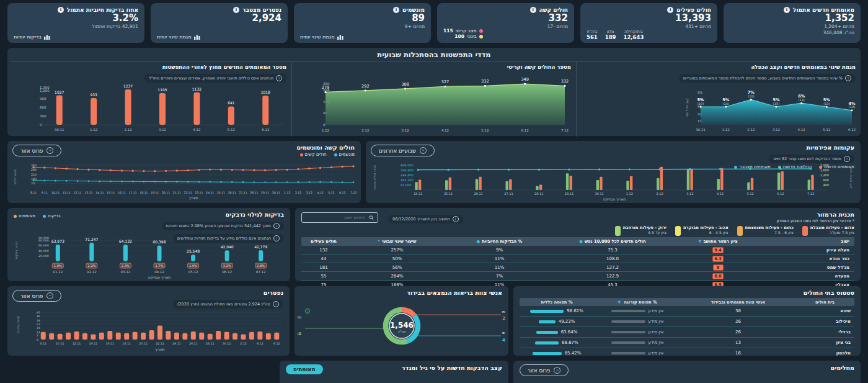  What do you see at coordinates (166, 192) in the screenshot?
I see `svg-text: 20.11` at bounding box center [166, 192].